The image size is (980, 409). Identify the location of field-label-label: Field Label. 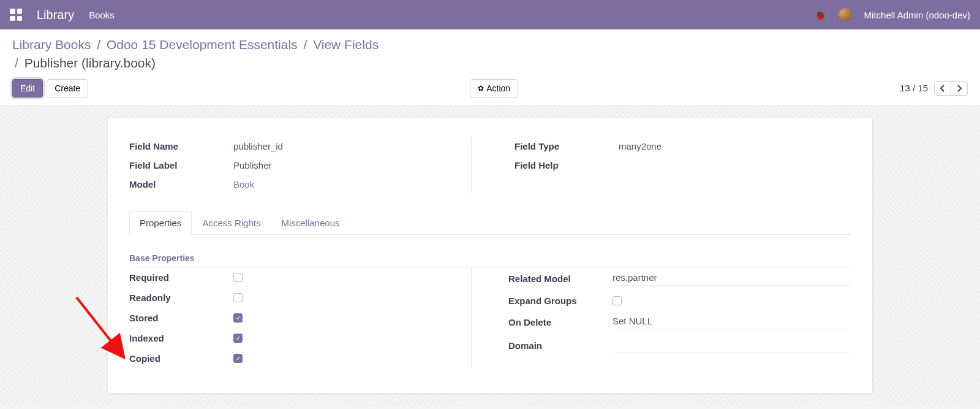
(181, 166).